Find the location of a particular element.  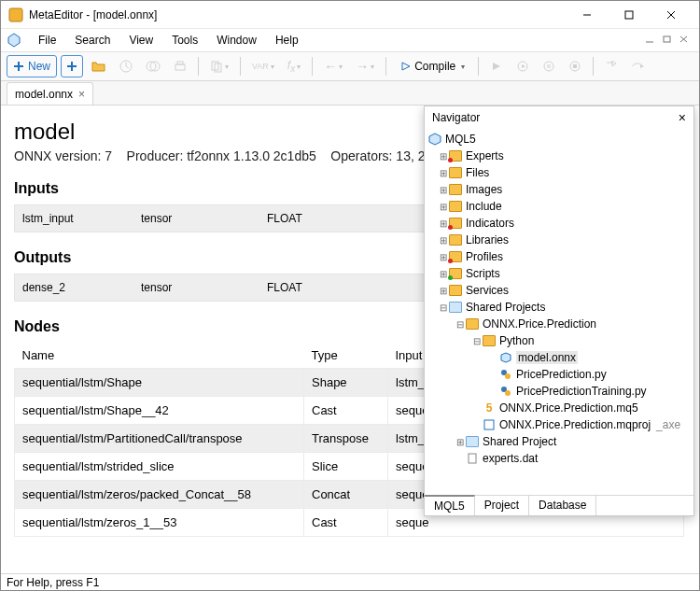

toolbar: New ▾ VAR▾ fx▾ ←▾ →▾ Compile ▾ is located at coordinates (350, 66).